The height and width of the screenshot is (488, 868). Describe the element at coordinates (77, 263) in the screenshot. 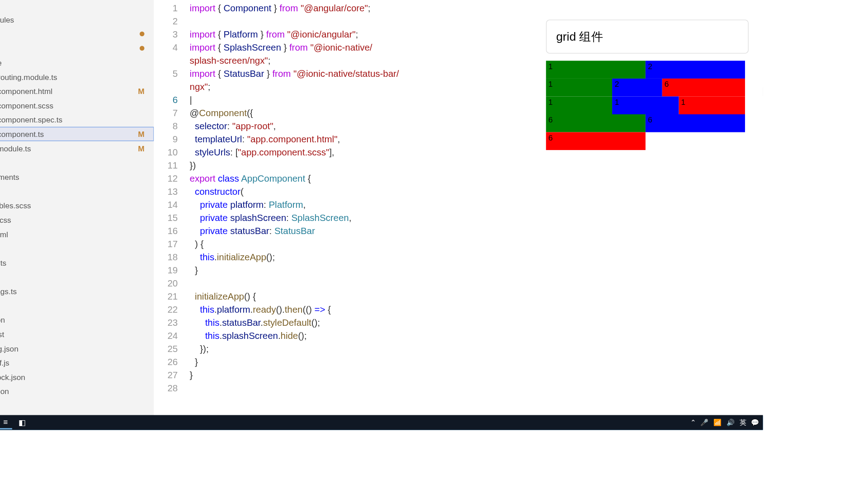

I see `tree-file: TSpolyfills.ts` at that location.